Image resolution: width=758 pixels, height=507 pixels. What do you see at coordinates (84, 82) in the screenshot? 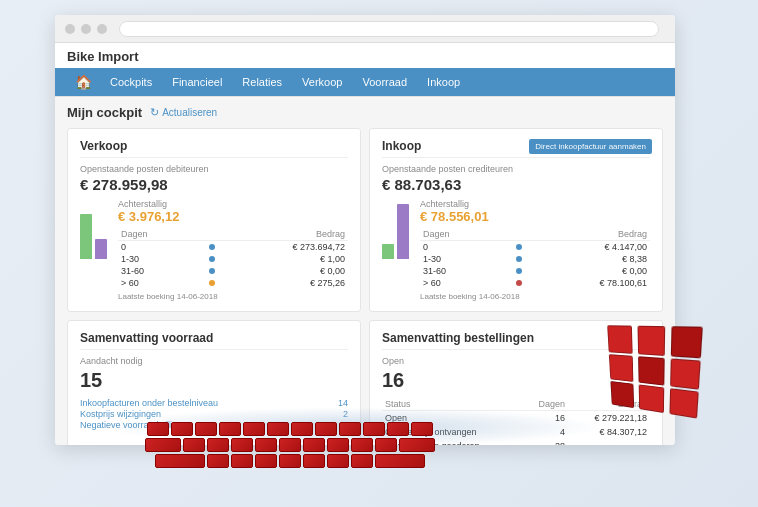
I see `nav-home-button: 🏠` at bounding box center [84, 82].